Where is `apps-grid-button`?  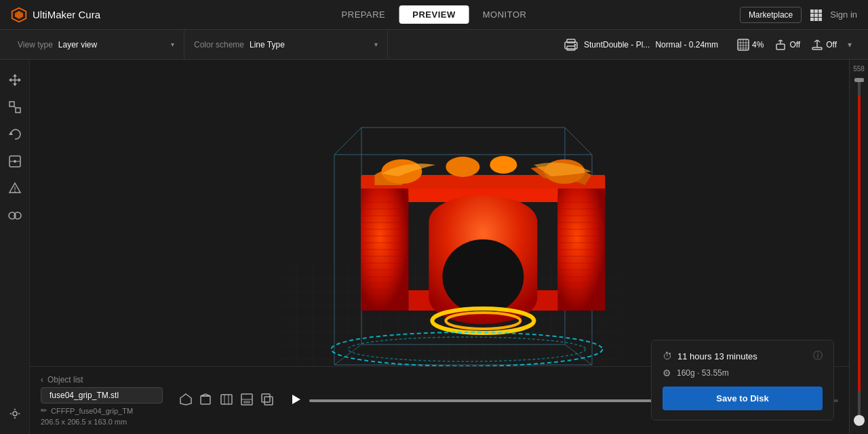
apps-grid-button is located at coordinates (816, 15).